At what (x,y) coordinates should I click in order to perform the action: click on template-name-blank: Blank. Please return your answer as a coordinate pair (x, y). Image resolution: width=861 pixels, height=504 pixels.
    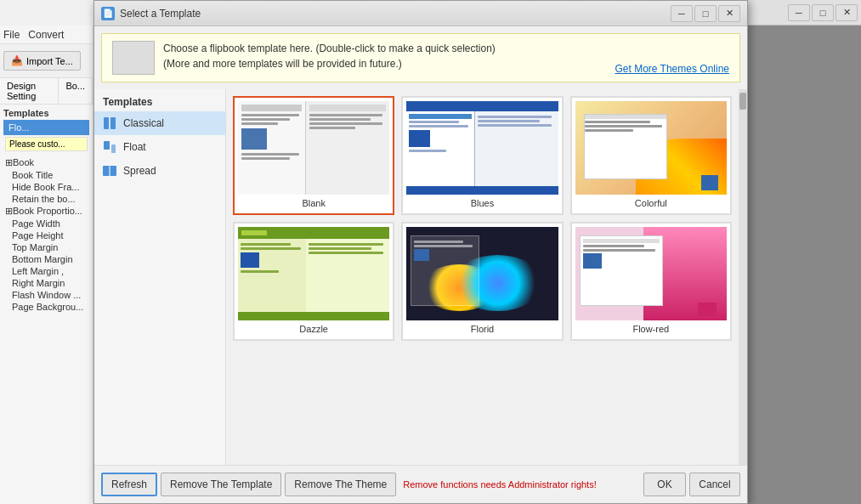
    Looking at the image, I should click on (314, 202).